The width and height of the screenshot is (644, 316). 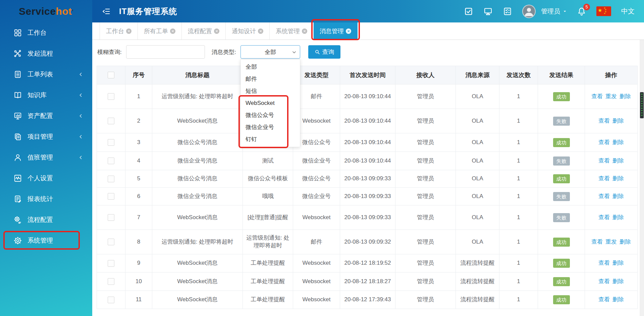 What do you see at coordinates (367, 218) in the screenshot?
I see `table-row: 7 WebSocket消息 [处理][普通]提醒 Websocket 20-08…` at bounding box center [367, 218].